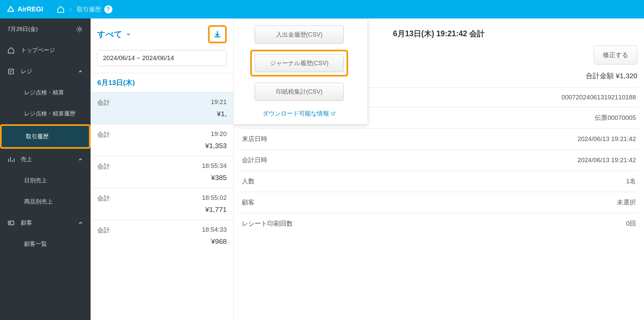 The height and width of the screenshot is (320, 644). Describe the element at coordinates (45, 159) in the screenshot. I see `nav-sales: 売上` at that location.